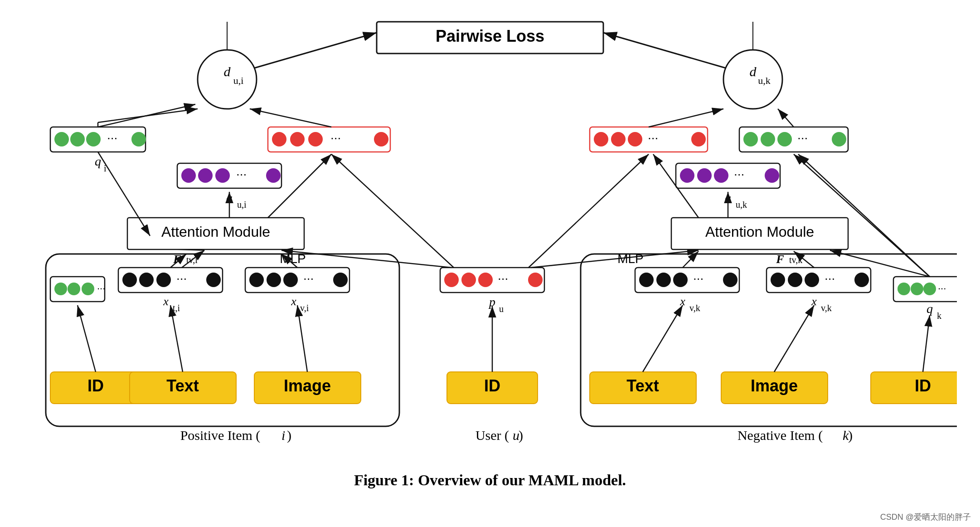 The width and height of the screenshot is (980, 527). Describe the element at coordinates (216, 232) in the screenshot. I see `attention-left-label: Attention Module` at that location.